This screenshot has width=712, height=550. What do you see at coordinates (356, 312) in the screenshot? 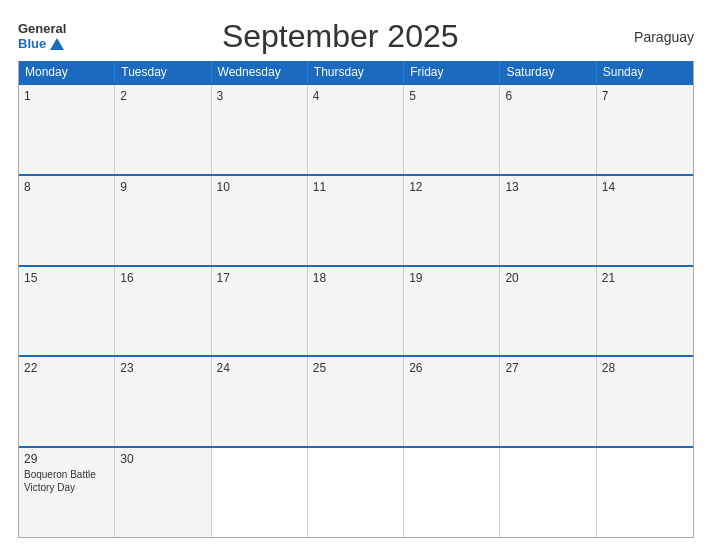
I see `day-cell: 18` at bounding box center [356, 312].